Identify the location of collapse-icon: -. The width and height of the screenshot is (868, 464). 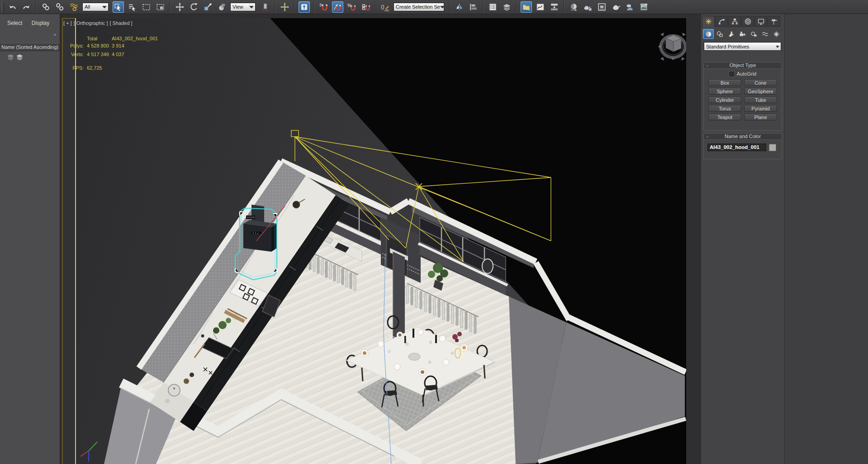
(707, 137).